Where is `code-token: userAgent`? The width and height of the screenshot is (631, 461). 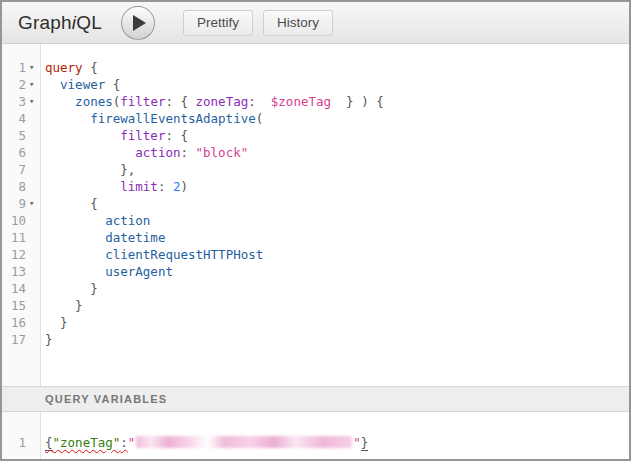
code-token: userAgent is located at coordinates (139, 272).